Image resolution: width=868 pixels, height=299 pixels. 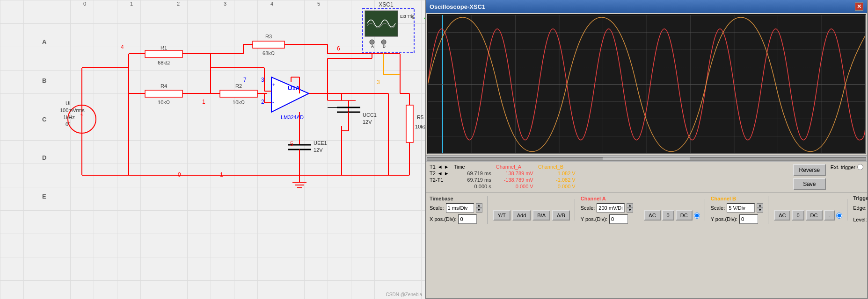 I want to click on chb-up: ▲, so click(x=760, y=206).